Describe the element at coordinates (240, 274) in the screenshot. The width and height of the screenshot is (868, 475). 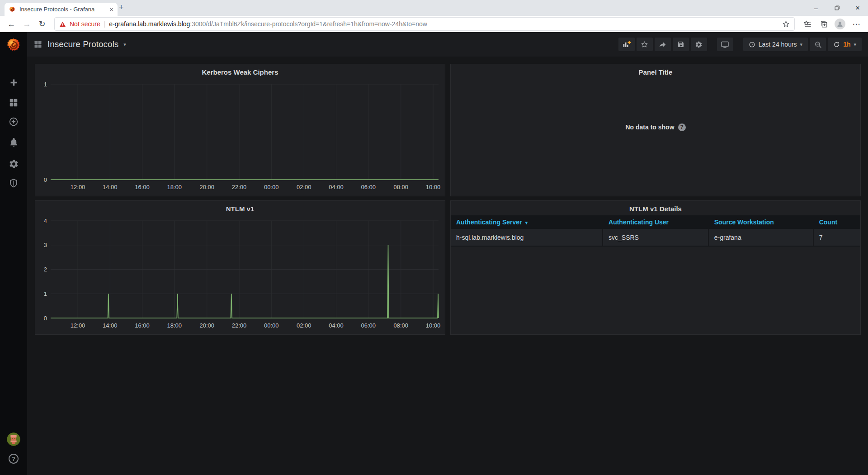
I see `ntlm-v1-chart: 12:0014:0016:0018:0020:0022:0000:0002:00…` at that location.